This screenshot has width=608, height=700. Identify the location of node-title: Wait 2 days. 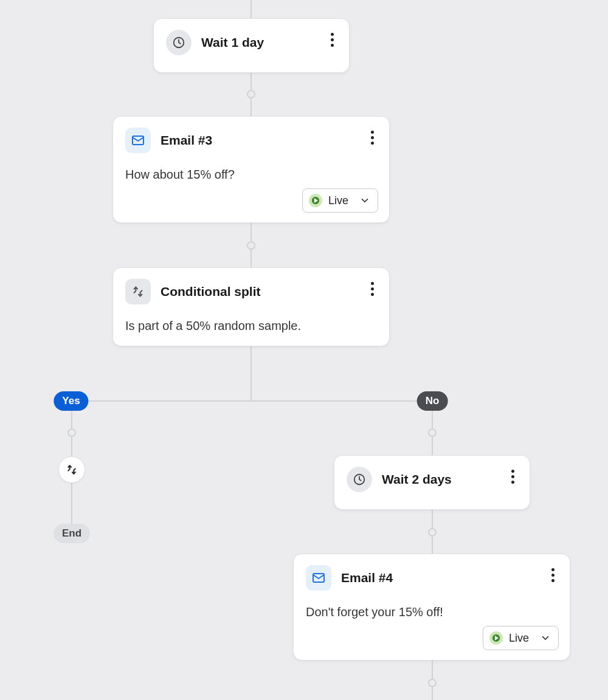
(417, 479).